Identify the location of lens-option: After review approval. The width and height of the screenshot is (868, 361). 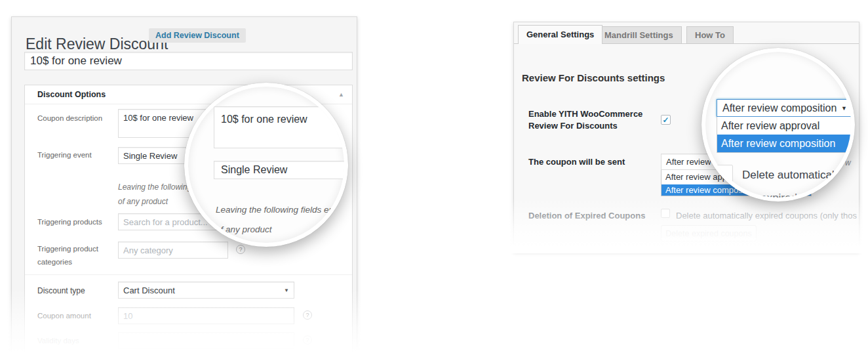
(785, 126).